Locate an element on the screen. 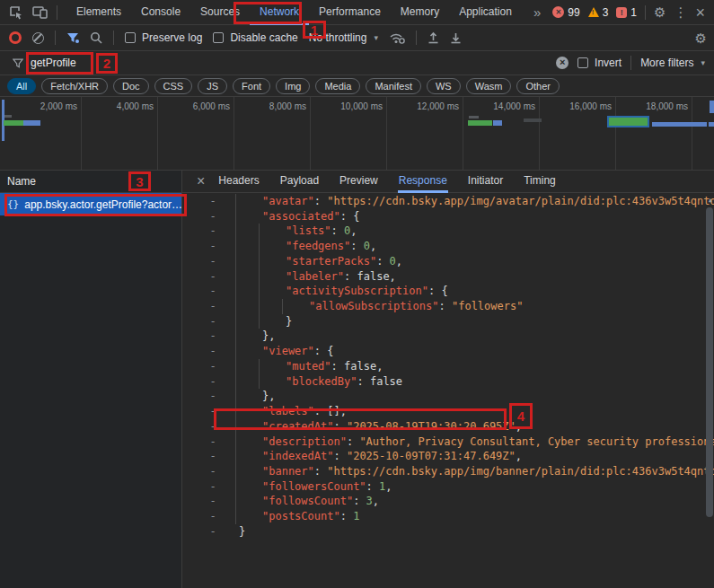 The image size is (714, 588). import-har-icon is located at coordinates (433, 38).